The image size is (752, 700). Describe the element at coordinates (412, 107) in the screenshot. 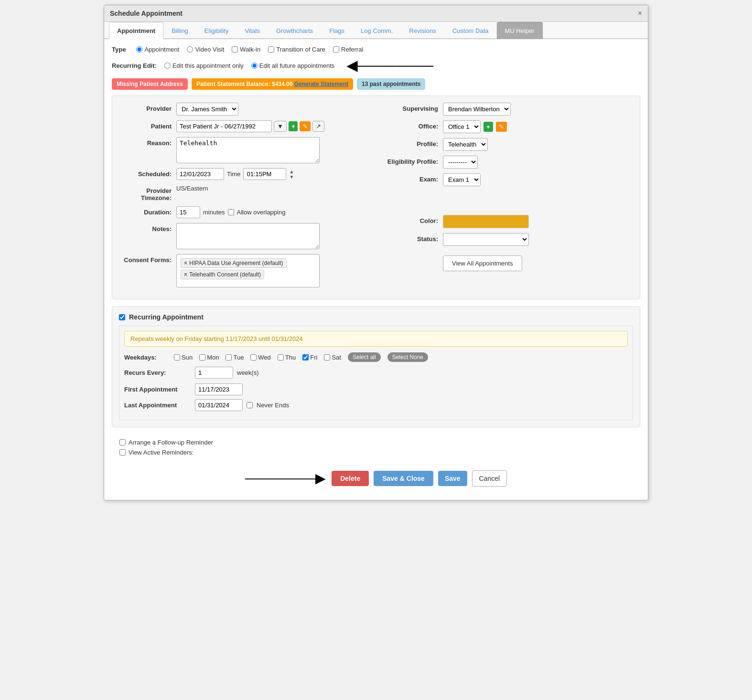

I see `supervising-label: Supervising` at that location.